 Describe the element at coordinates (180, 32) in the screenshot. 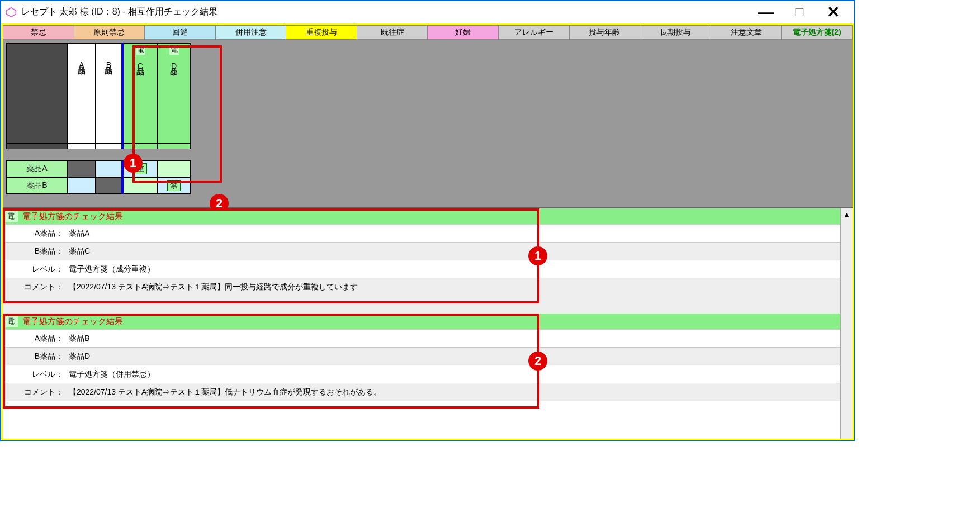

I see `tab-2: 回避` at that location.